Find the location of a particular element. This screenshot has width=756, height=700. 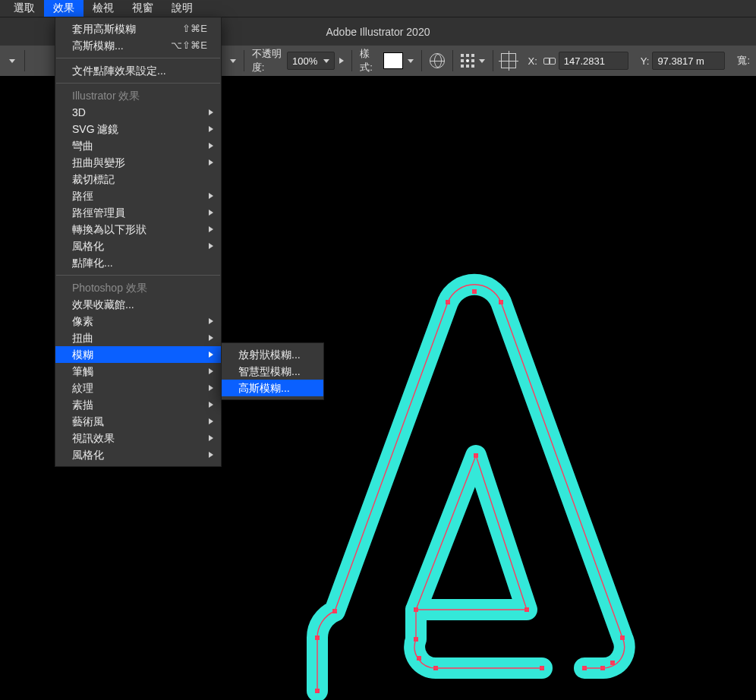

link-xy-icon is located at coordinates (550, 61).